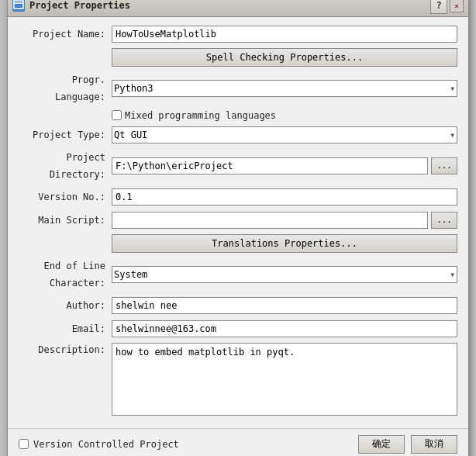 Image resolution: width=476 pixels, height=456 pixels. What do you see at coordinates (65, 88) in the screenshot?
I see `prog-language-label: Progr. Language:` at bounding box center [65, 88].